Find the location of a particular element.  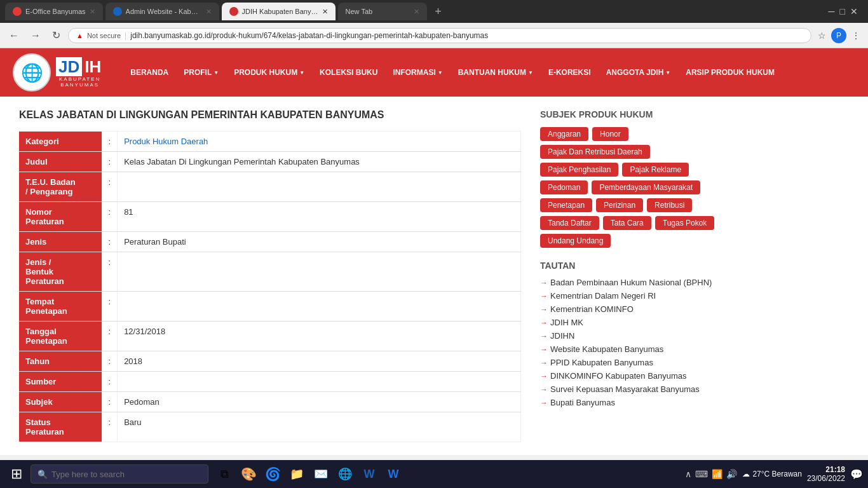

table-row: Judul : Kelas Jabatan Di Lingkungan Peme… is located at coordinates (270, 162).